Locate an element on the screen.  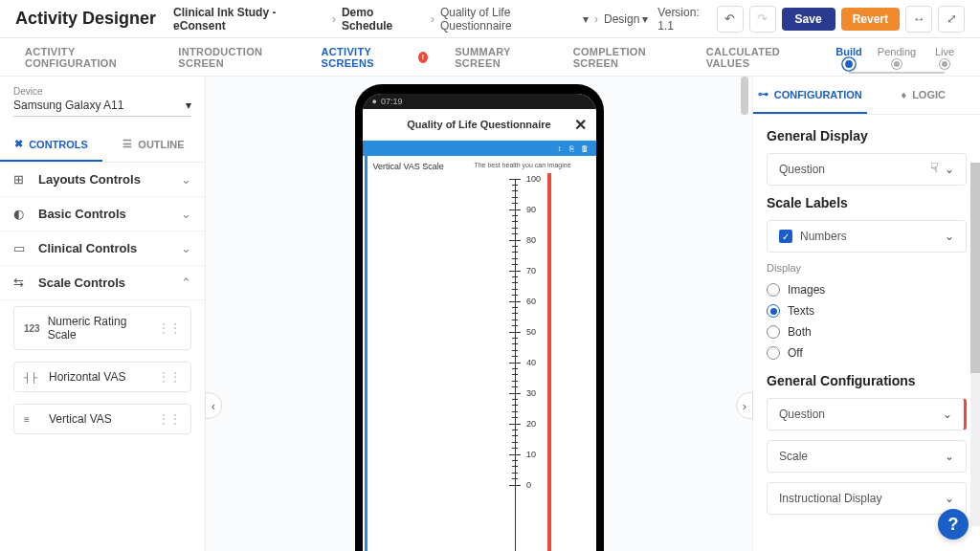
collapse-right-button: › is located at coordinates (745, 406).